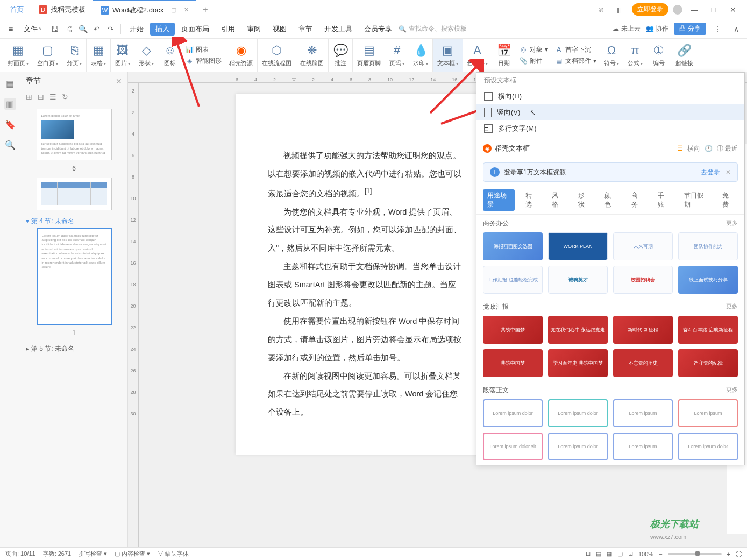 The width and height of the screenshot is (747, 560). What do you see at coordinates (228, 29) in the screenshot?
I see `menu-reference: 引用` at bounding box center [228, 29].